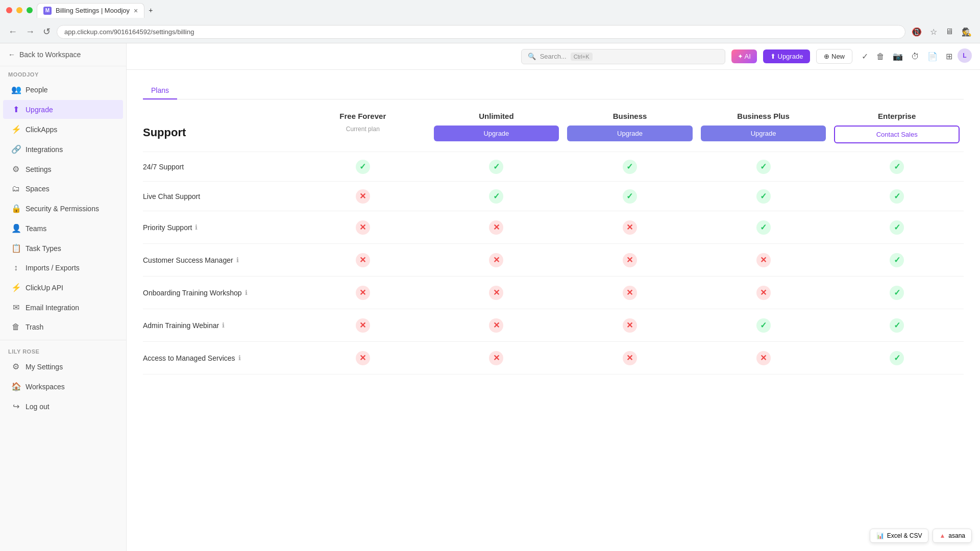  I want to click on sidebar-item-clickup-api: ⚡ ClickUp API, so click(63, 288).